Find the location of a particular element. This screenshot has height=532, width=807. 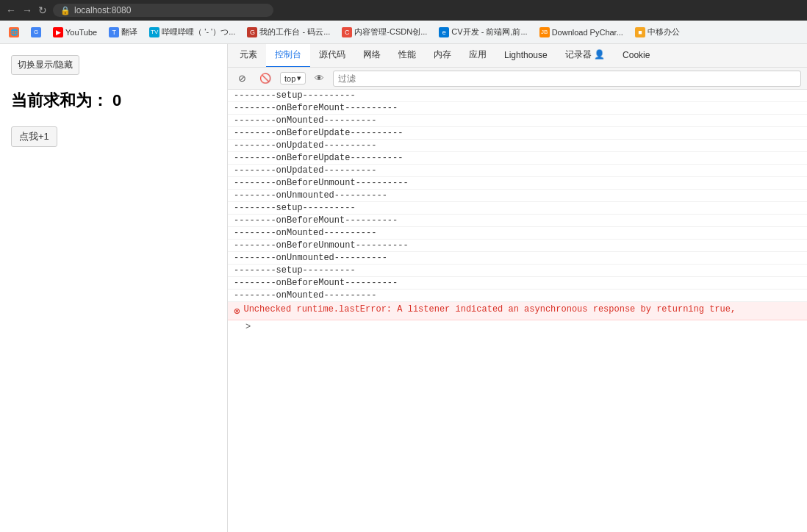

tab-application: 应用 is located at coordinates (478, 56).